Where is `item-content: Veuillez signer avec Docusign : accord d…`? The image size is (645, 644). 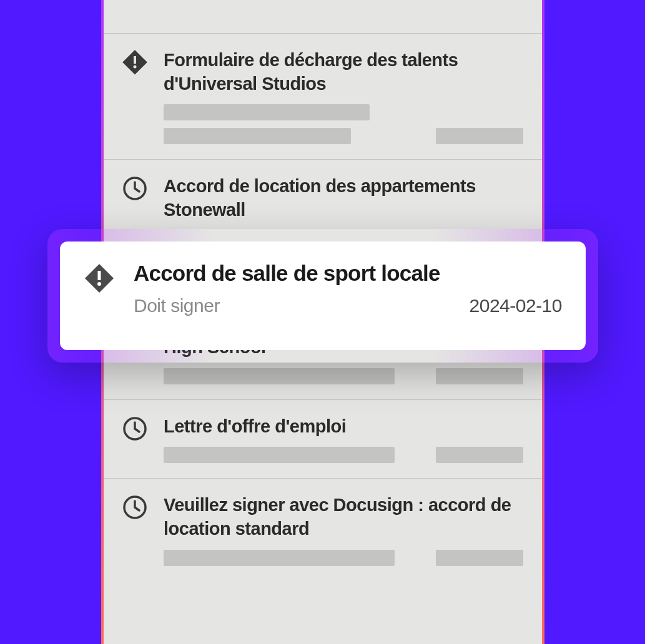
item-content: Veuillez signer avec Docusign : accord d… is located at coordinates (343, 529).